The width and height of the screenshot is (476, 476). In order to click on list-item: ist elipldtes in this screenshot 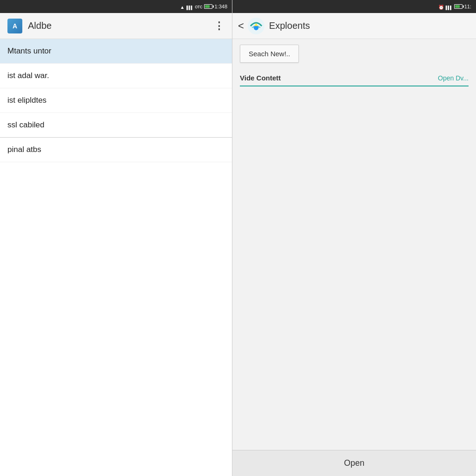, I will do `click(116, 100)`.